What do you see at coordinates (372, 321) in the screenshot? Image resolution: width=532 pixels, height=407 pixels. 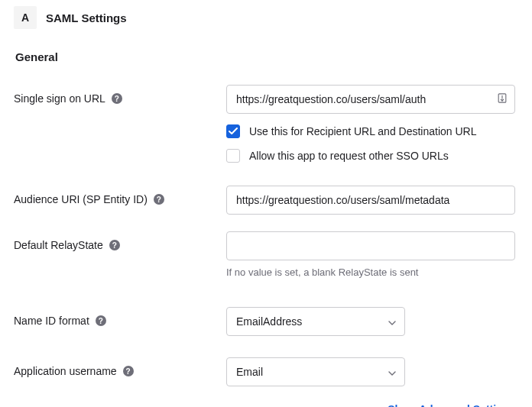 I see `nameid-input-col: EmailAddress` at bounding box center [372, 321].